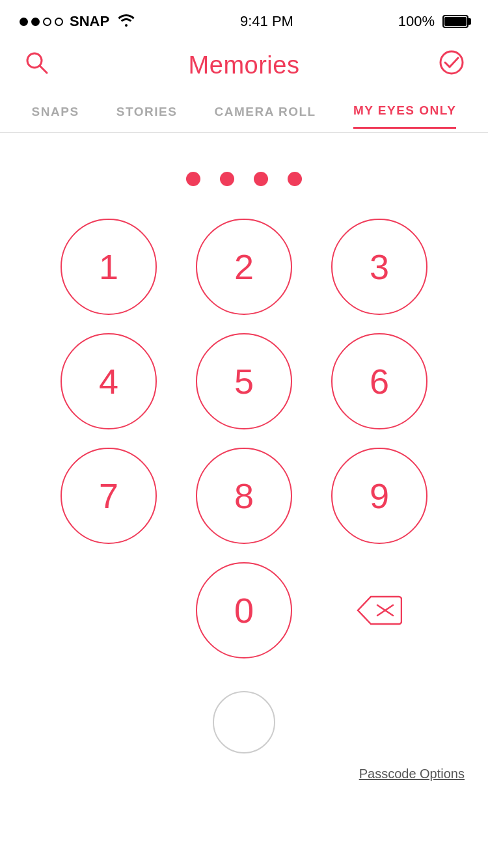 This screenshot has width=488, height=868. What do you see at coordinates (379, 267) in the screenshot?
I see `key-3: 3` at bounding box center [379, 267].